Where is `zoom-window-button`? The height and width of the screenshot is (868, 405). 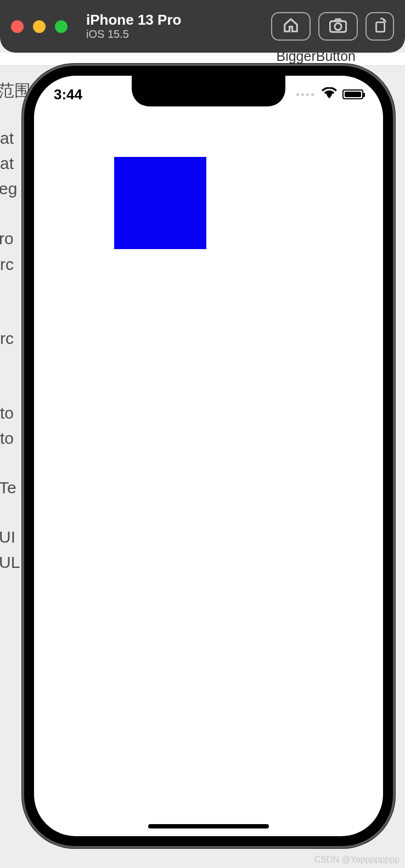
zoom-window-button is located at coordinates (61, 26).